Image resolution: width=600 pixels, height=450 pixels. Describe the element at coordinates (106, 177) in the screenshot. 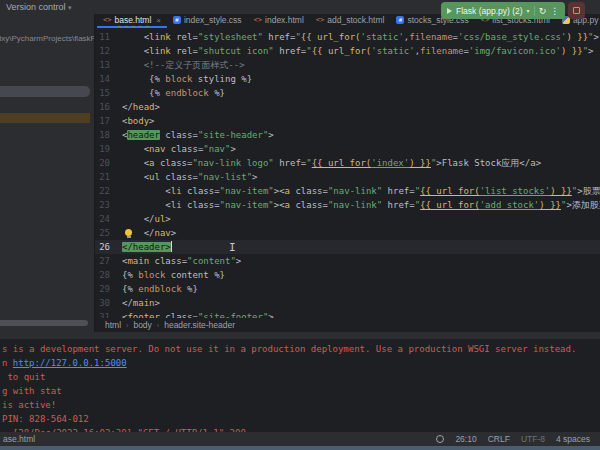

I see `line-number: 21` at that location.